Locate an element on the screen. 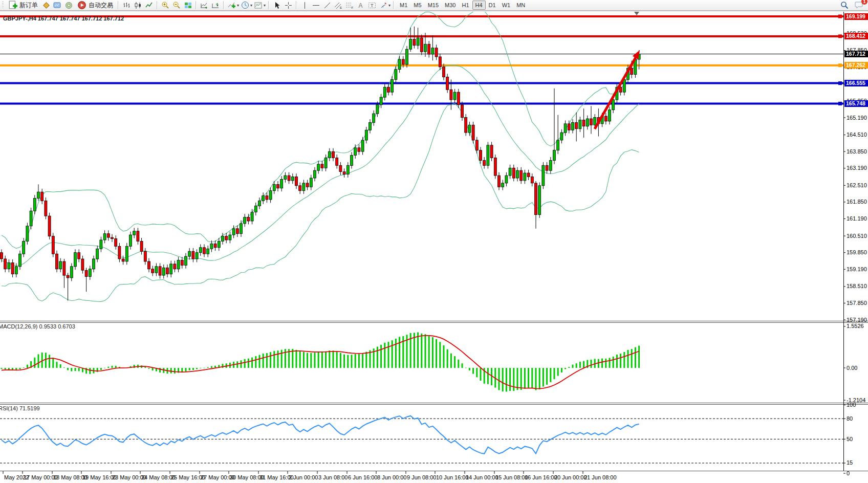 The width and height of the screenshot is (868, 483). price-line-label: 166.555 is located at coordinates (856, 83).